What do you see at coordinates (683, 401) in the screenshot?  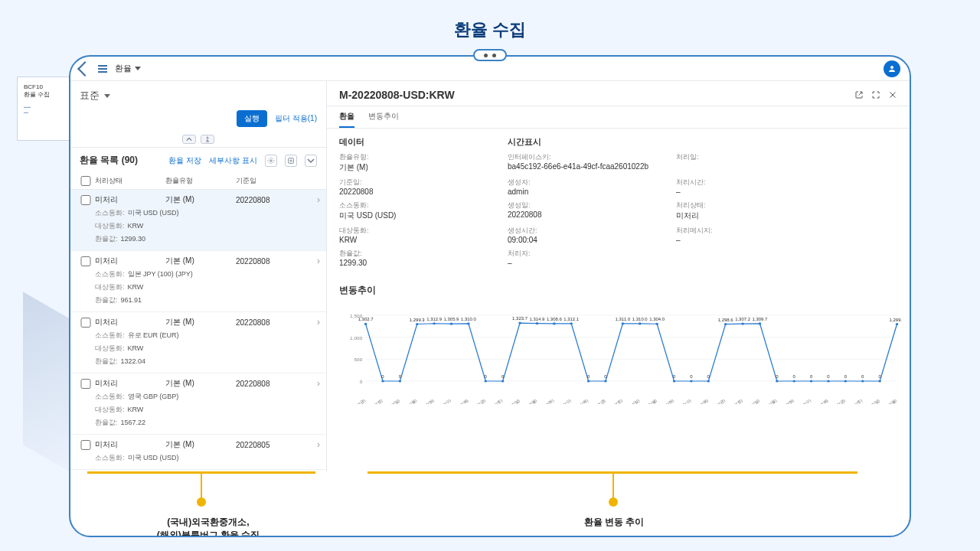 I see `svg-text: 07-27(수)` at bounding box center [683, 401].